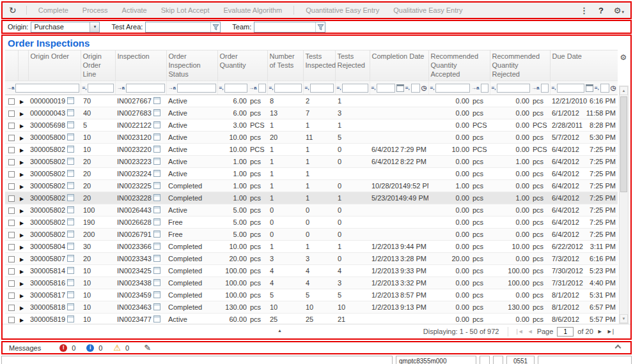  I want to click on scroll-down-icon: ▼, so click(624, 319).